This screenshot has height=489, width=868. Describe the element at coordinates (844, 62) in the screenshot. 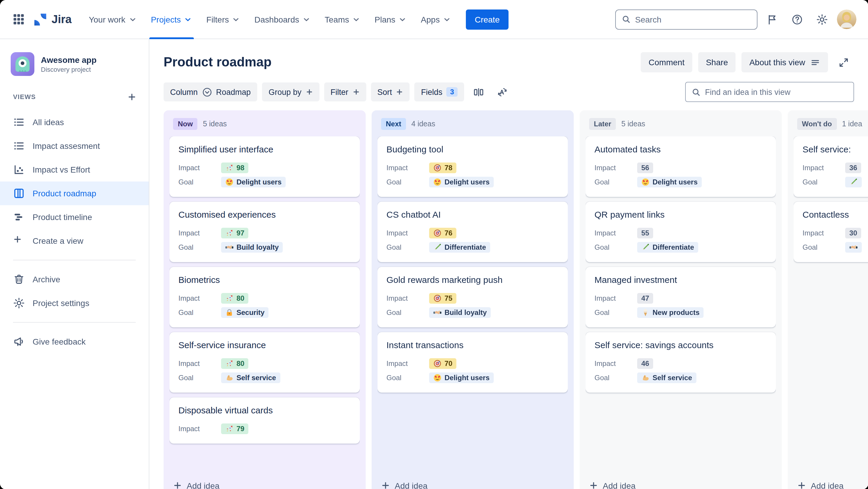

I see `expand-view-button` at that location.